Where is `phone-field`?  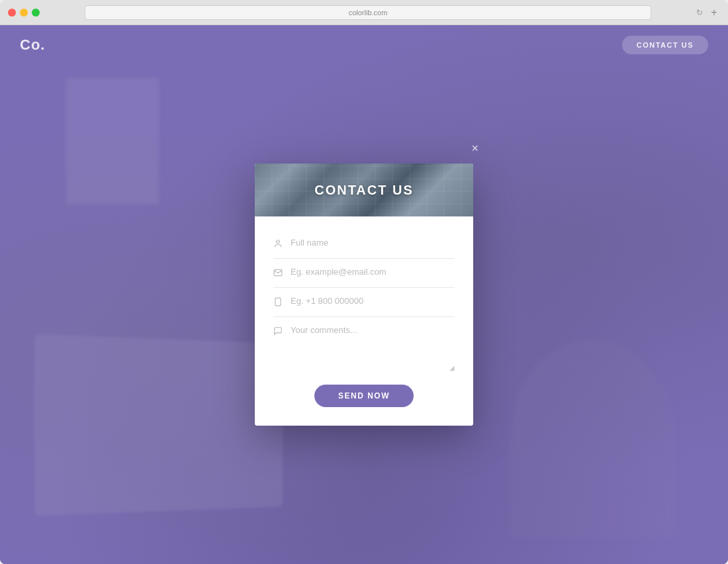
phone-field is located at coordinates (364, 303).